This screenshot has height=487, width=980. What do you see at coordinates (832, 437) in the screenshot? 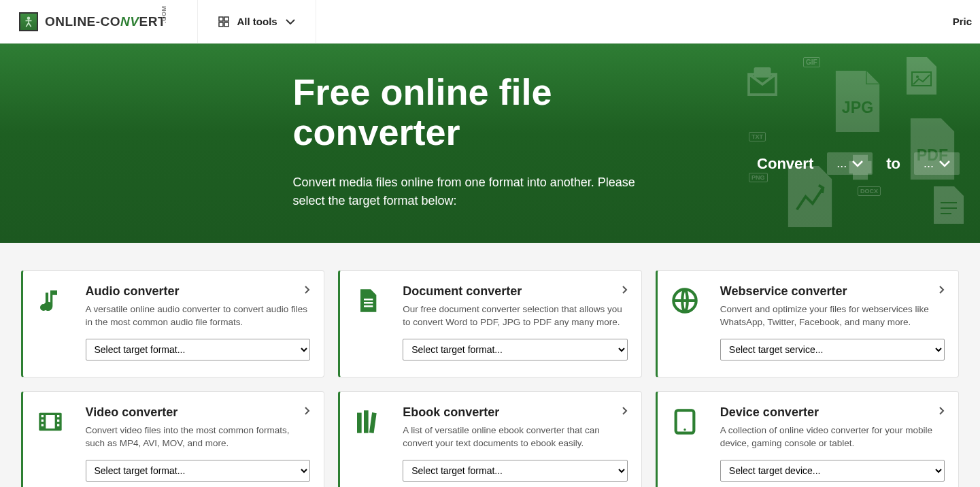
I see `card-desc: A collection of online video converter f…` at bounding box center [832, 437].